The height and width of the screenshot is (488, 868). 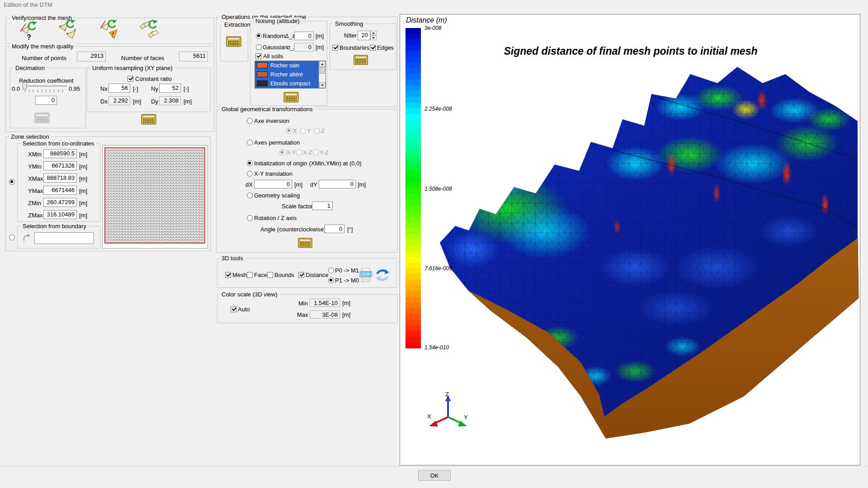 I want to click on zmin-label: ZMin, so click(x=34, y=203).